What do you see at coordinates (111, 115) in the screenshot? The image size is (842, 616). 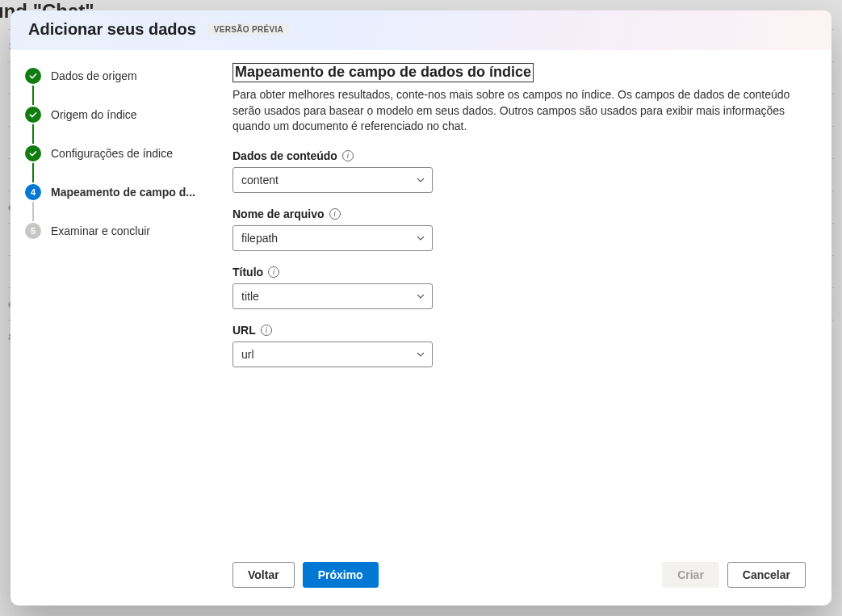 I see `step-index-source: Origem do índice` at bounding box center [111, 115].